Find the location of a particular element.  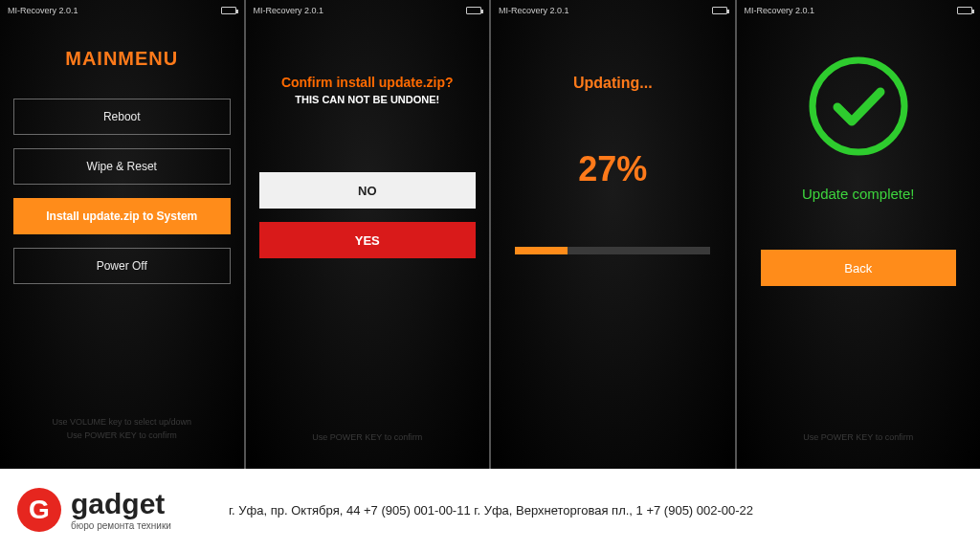

updating-title: Updating... is located at coordinates (612, 83).